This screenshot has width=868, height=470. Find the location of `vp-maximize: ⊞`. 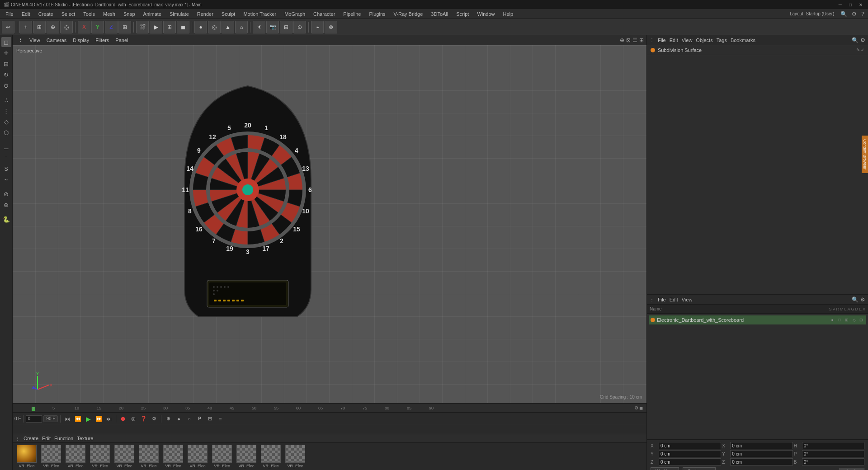

vp-maximize: ⊞ is located at coordinates (642, 40).